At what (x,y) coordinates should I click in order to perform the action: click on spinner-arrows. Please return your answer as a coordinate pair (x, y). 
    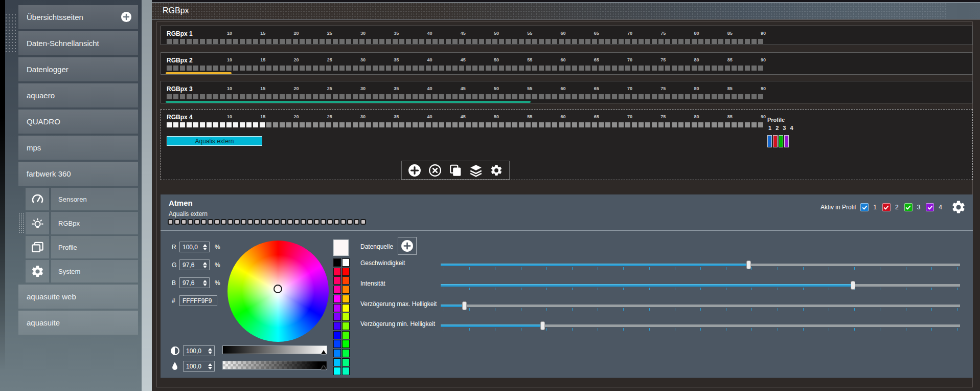
    Looking at the image, I should click on (210, 351).